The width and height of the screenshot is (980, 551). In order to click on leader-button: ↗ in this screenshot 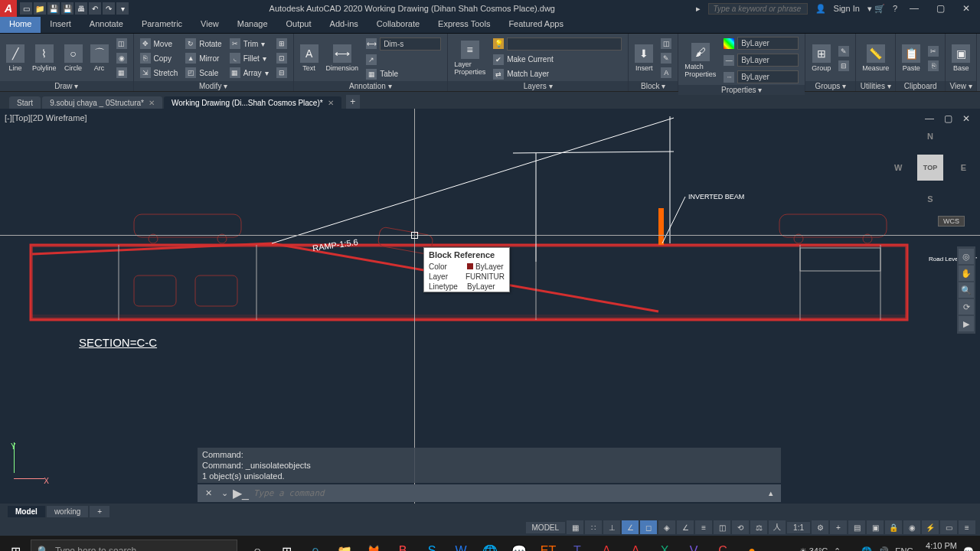, I will do `click(403, 60)`.